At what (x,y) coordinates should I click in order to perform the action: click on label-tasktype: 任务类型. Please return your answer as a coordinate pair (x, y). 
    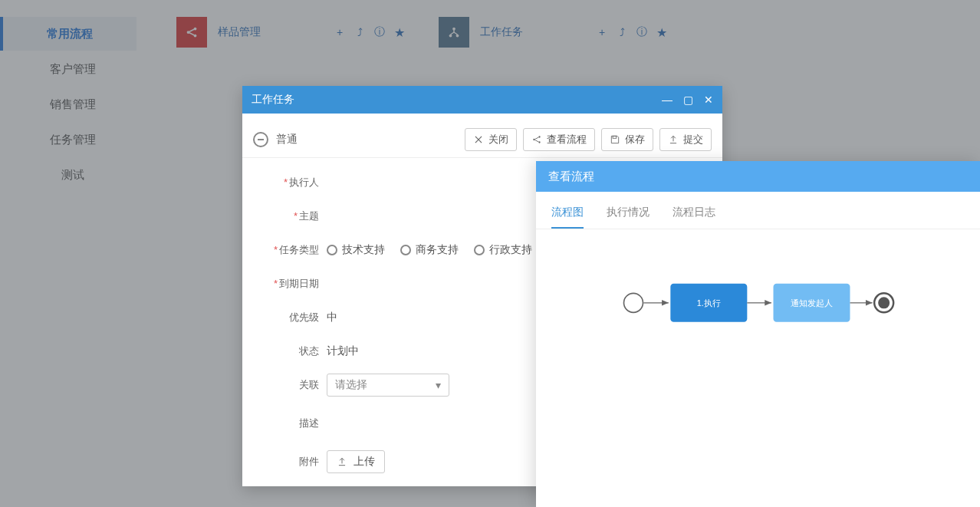
    Looking at the image, I should click on (292, 250).